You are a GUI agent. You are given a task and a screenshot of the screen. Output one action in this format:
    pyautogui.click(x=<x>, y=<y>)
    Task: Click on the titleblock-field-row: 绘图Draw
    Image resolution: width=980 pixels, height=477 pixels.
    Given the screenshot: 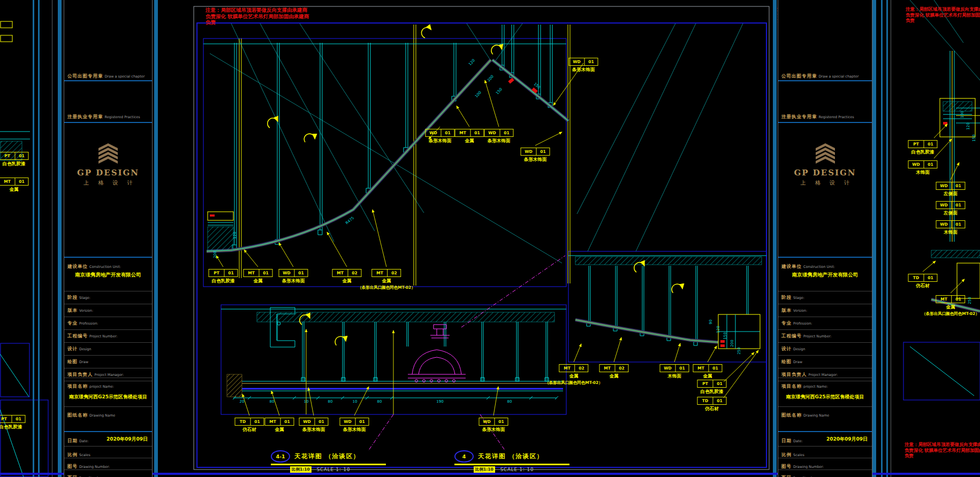 What is the action you would take?
    pyautogui.click(x=825, y=362)
    